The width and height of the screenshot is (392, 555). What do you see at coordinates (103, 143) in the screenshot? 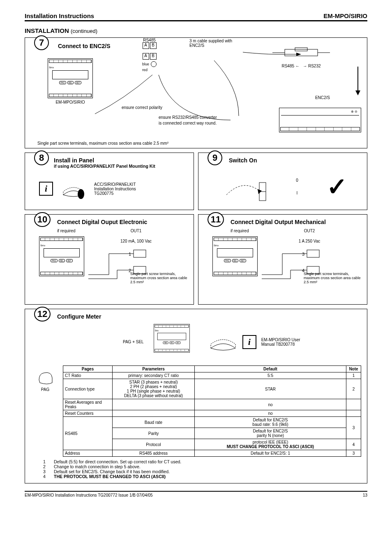
I see `terminals-note: Single part screw terminals, maximum cro…` at bounding box center [103, 143].